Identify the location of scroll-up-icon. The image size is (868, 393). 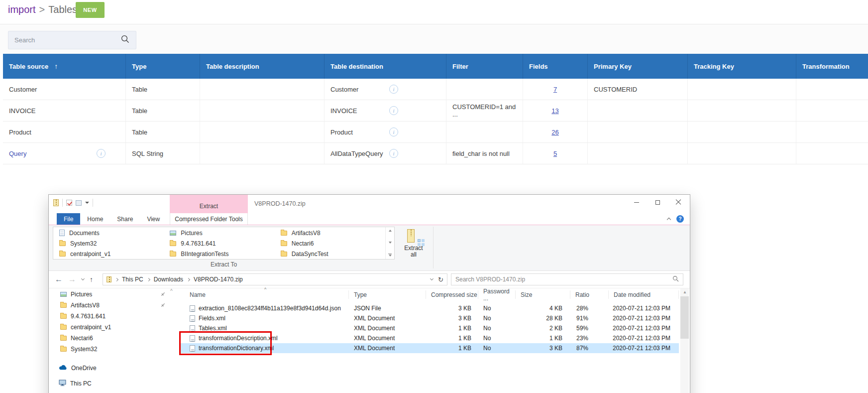
(390, 231).